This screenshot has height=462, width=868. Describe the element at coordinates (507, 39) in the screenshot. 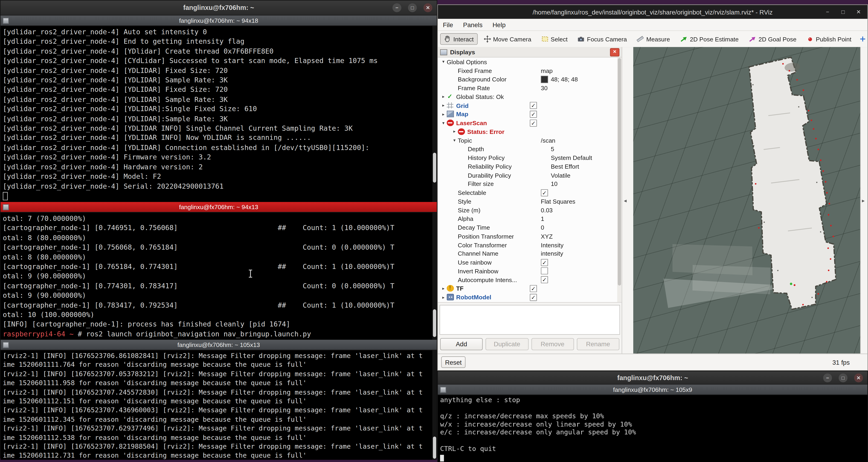

I see `tool-move-camera: Move Camera` at that location.